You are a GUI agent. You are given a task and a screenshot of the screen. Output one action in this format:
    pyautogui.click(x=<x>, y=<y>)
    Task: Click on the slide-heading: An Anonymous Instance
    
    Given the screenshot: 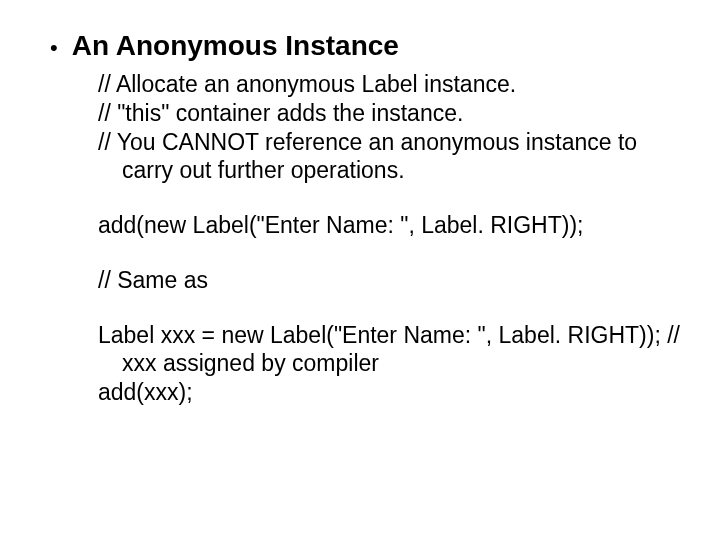 What is the action you would take?
    pyautogui.click(x=236, y=46)
    